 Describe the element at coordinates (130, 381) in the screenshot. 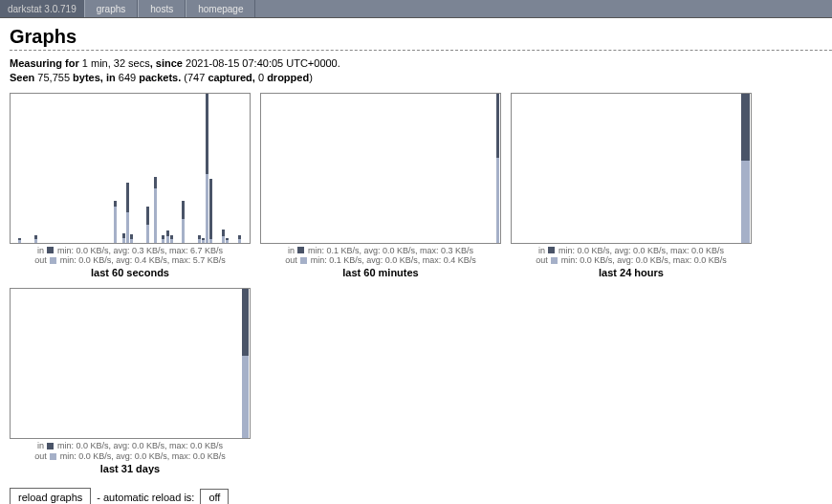

I see `graph-day: in min: 0.0 KB/s, avg: 0.0 KB/s, max: 0.…` at that location.